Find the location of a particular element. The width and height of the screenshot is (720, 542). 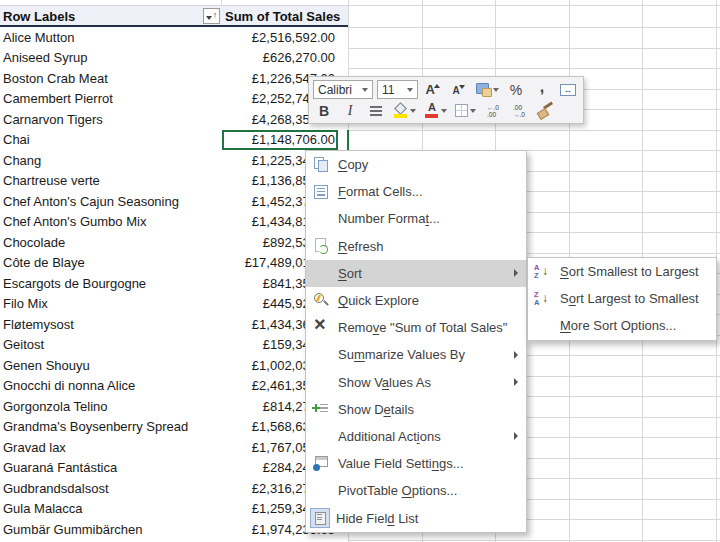

font-size-select: 11 is located at coordinates (398, 90).